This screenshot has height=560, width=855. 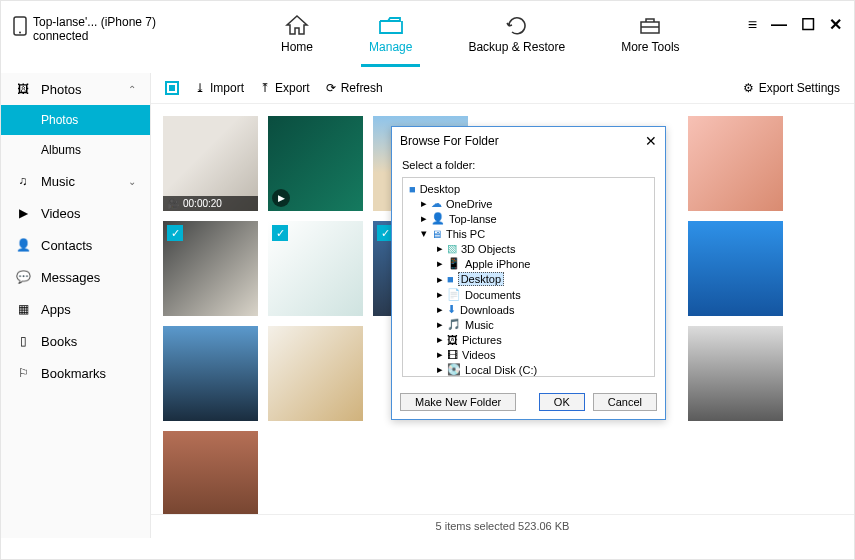 What do you see at coordinates (517, 25) in the screenshot?
I see `restore-icon` at bounding box center [517, 25].